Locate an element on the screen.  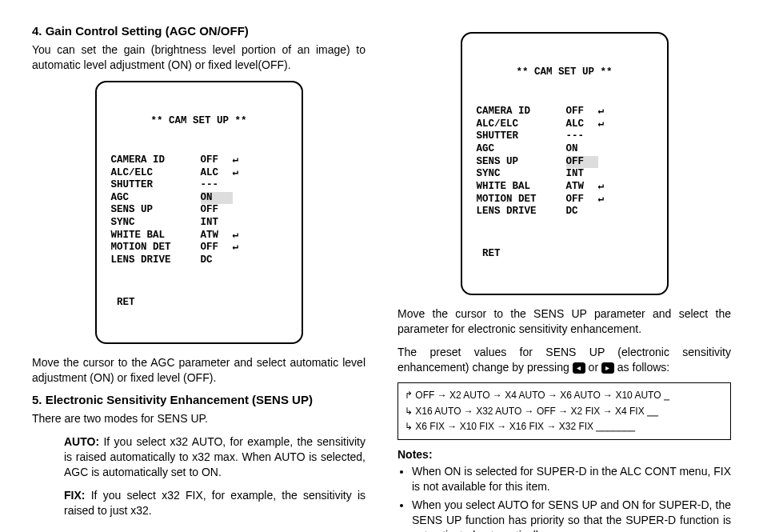
left-button-icon: ◂ is located at coordinates (579, 368).